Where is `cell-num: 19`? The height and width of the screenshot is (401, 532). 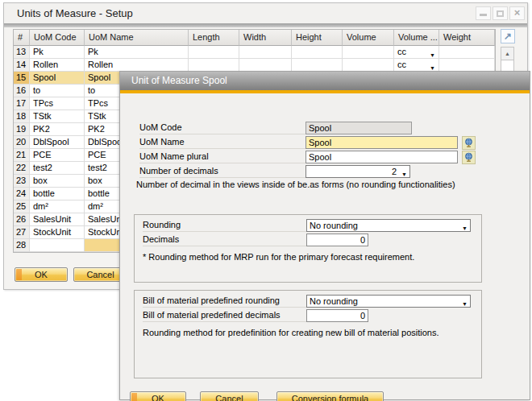
cell-num: 19 is located at coordinates (22, 130).